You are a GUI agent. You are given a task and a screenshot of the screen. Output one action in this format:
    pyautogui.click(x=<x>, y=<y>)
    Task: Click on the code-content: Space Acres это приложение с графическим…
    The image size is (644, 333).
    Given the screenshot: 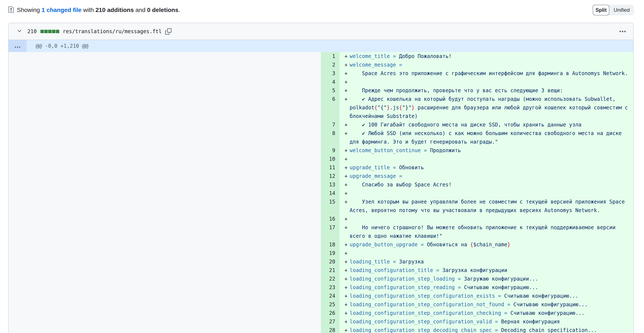 What is the action you would take?
    pyautogui.click(x=488, y=74)
    